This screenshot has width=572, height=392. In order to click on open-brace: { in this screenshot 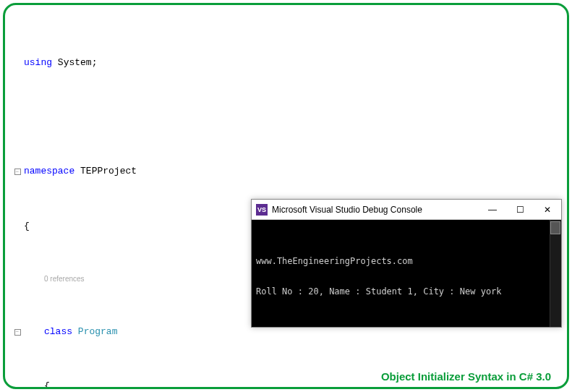, I will do `click(27, 226)`.